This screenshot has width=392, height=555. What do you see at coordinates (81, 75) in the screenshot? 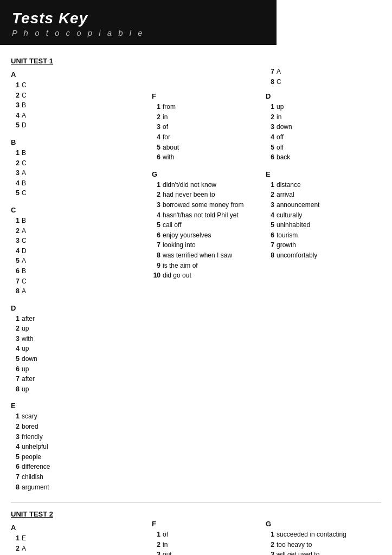
I see `unit1-section-a-label: A` at bounding box center [81, 75].